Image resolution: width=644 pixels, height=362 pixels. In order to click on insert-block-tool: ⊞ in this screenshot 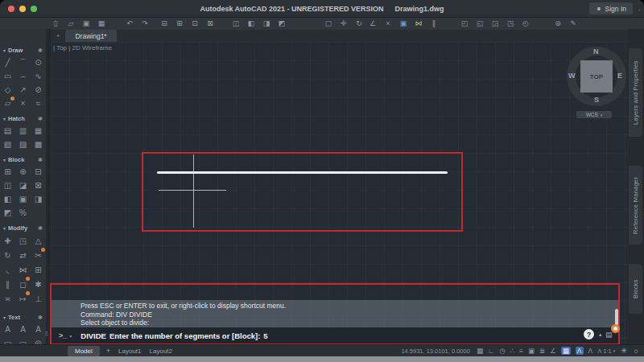, I will do `click(8, 172)`.